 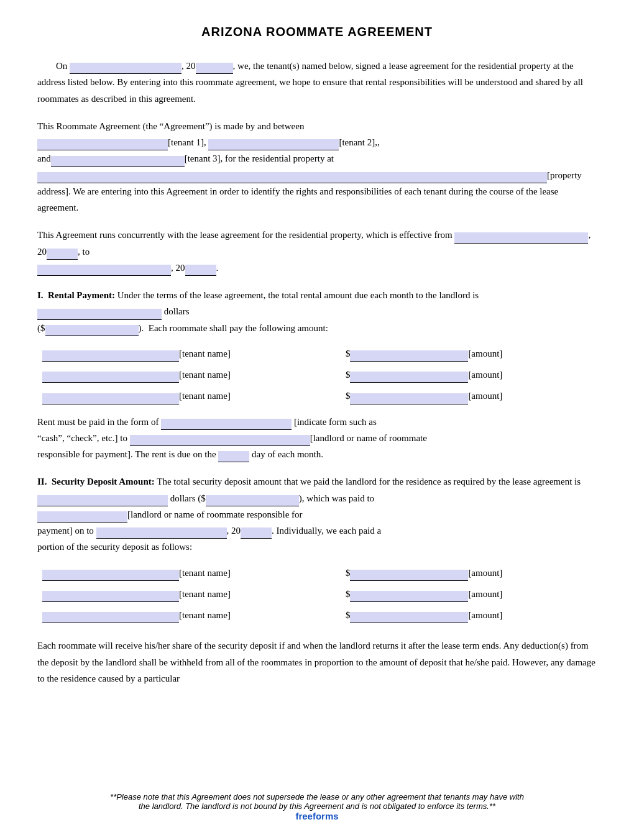 I want to click on rental-tenant2-amount-label: [amount], so click(x=485, y=375).